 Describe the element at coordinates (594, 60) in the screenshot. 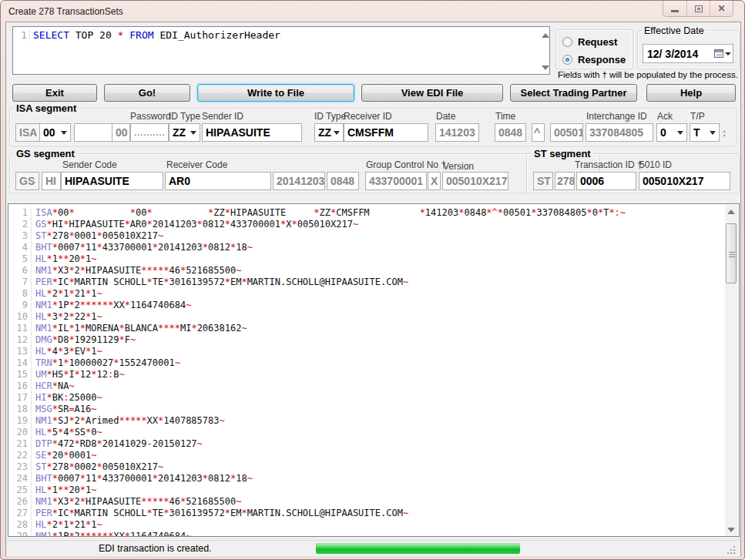

I see `radio-response: Response` at that location.